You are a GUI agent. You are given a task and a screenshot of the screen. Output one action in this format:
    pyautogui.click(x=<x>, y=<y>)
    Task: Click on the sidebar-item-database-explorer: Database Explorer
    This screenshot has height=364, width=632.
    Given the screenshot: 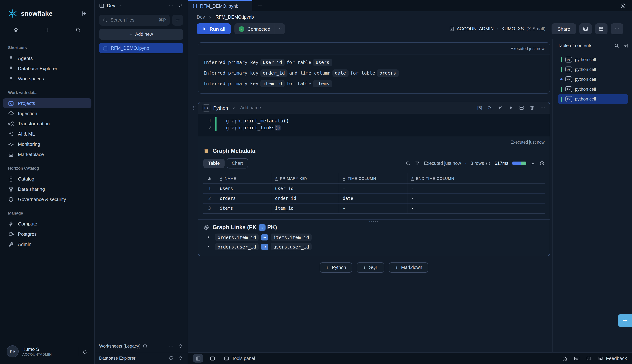 What is the action you would take?
    pyautogui.click(x=47, y=68)
    